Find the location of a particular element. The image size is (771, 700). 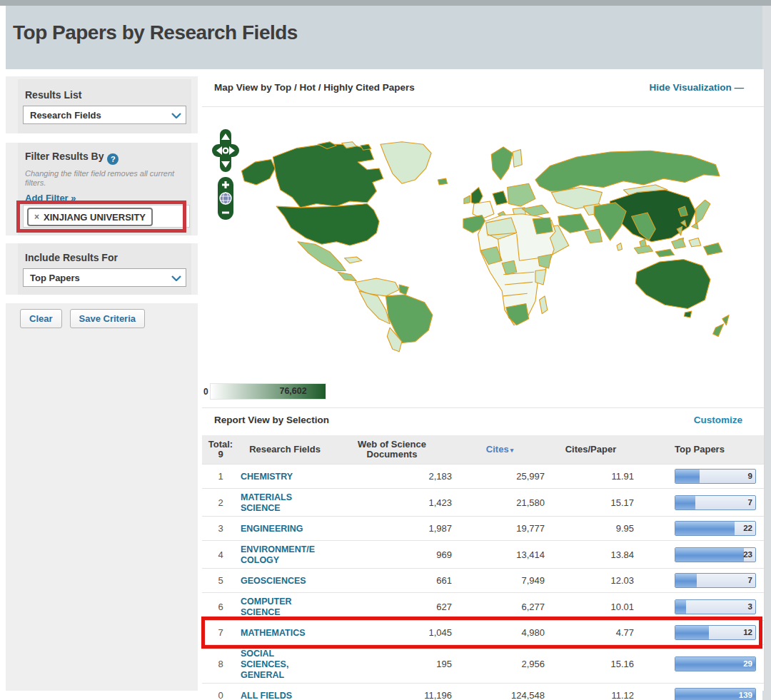

row-documents: 1,987 is located at coordinates (392, 528).